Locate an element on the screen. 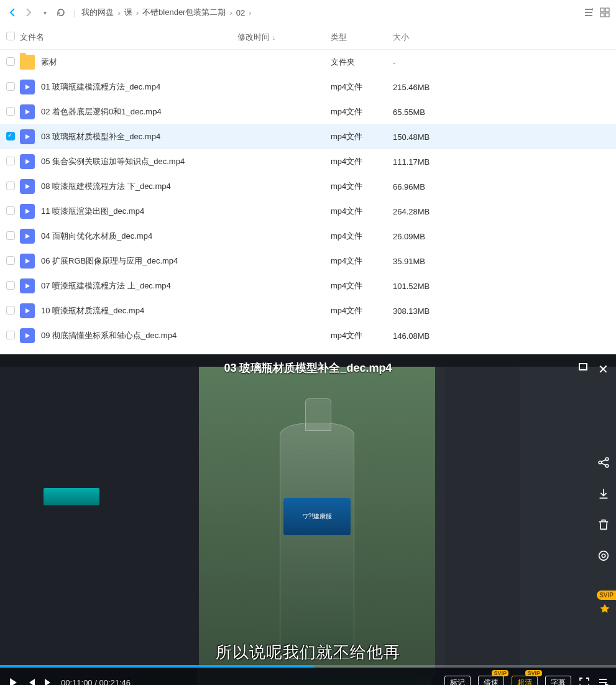 Image resolution: width=616 pixels, height=685 pixels. breadcrumb-item: 我的网盘 is located at coordinates (98, 12).